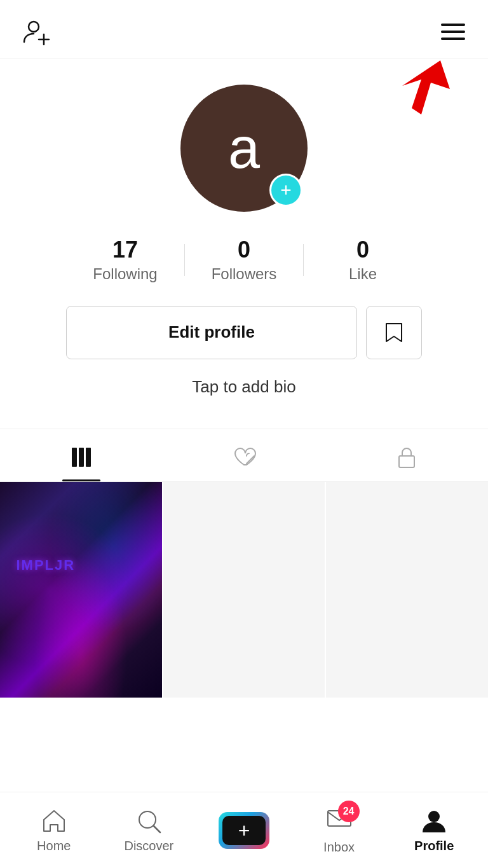 The image size is (488, 868). I want to click on hamburger-menu-button, so click(453, 32).